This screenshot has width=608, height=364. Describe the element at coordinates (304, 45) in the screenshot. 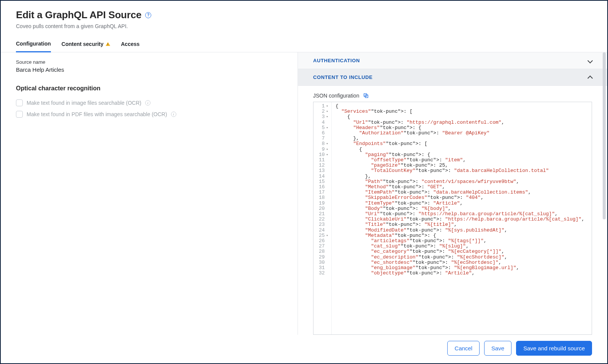

I see `tabs: Configuration Content security Access` at that location.